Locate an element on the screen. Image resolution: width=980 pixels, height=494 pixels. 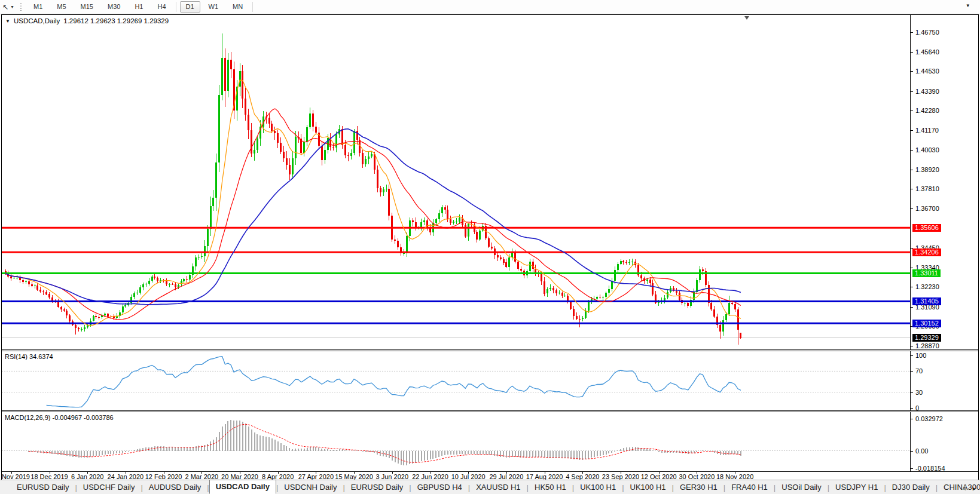
timeframe-toolbar: ↖ ▼ M1M5M15M30H1H4D1W1MN ▾ is located at coordinates (490, 7).